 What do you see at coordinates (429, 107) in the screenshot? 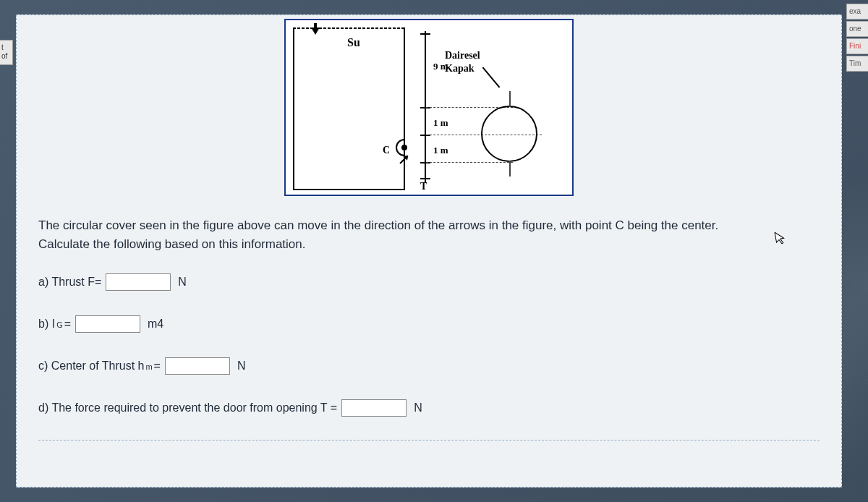
I see `question-figure: Su C 9 m 1 m 1 m Dairesel Kapak T` at bounding box center [429, 107].